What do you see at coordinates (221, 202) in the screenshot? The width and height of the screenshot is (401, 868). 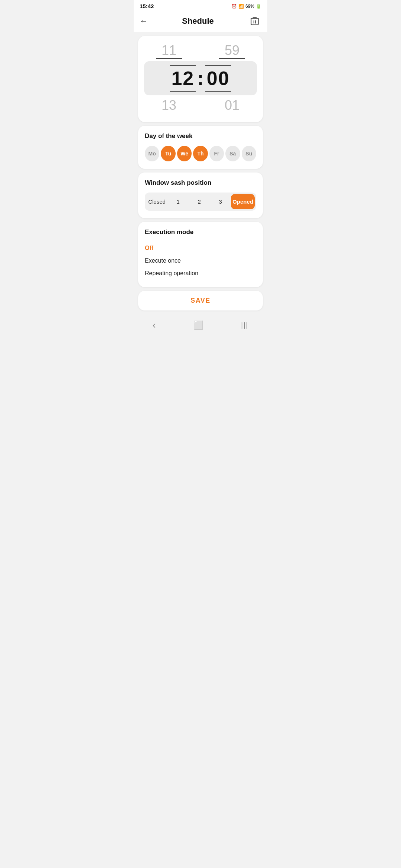 I see `sash-3: 3` at bounding box center [221, 202].